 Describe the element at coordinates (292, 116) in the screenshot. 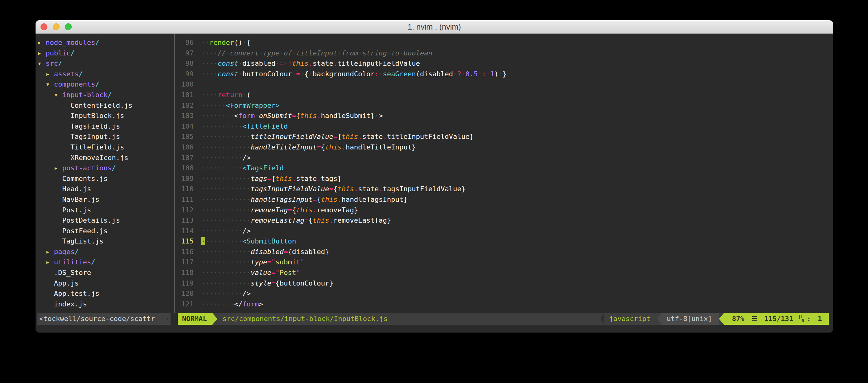

I see `line-text: ········<form·onSubmit={this.handleSubmi…` at that location.